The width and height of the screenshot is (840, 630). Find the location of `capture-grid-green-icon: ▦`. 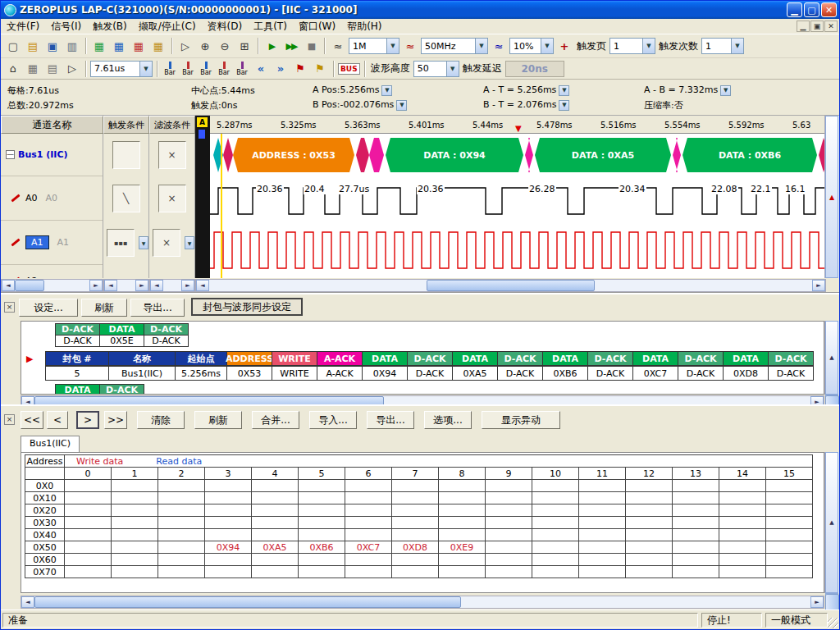

capture-grid-green-icon: ▦ is located at coordinates (99, 46).